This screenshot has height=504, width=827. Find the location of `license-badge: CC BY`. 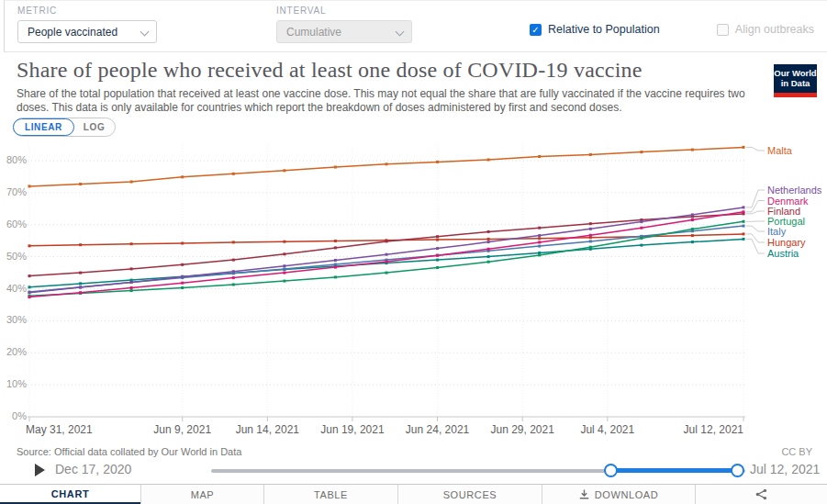

license-badge: CC BY is located at coordinates (797, 452).